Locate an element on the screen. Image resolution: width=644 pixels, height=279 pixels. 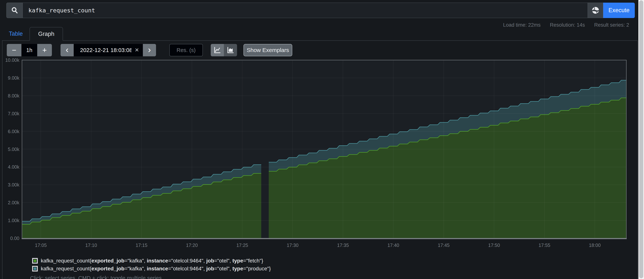
x-tick-label: 17:40 is located at coordinates (394, 245).